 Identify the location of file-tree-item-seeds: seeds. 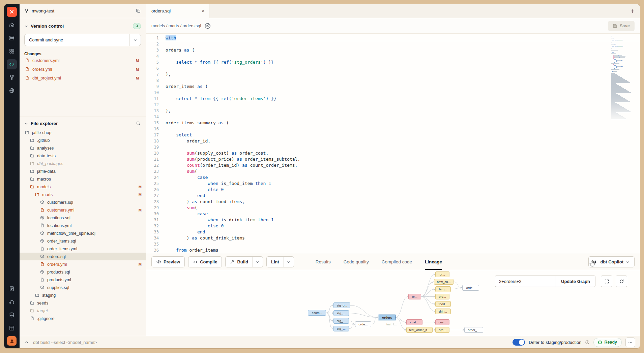
(83, 303).